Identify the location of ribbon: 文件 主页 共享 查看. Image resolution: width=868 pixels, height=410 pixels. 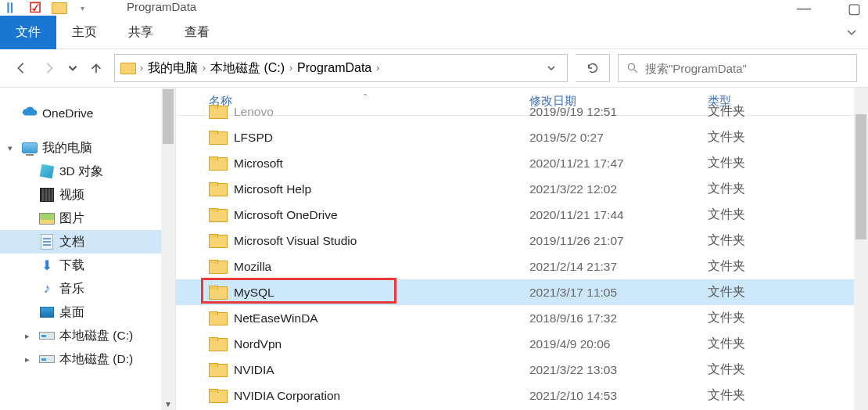
(434, 33).